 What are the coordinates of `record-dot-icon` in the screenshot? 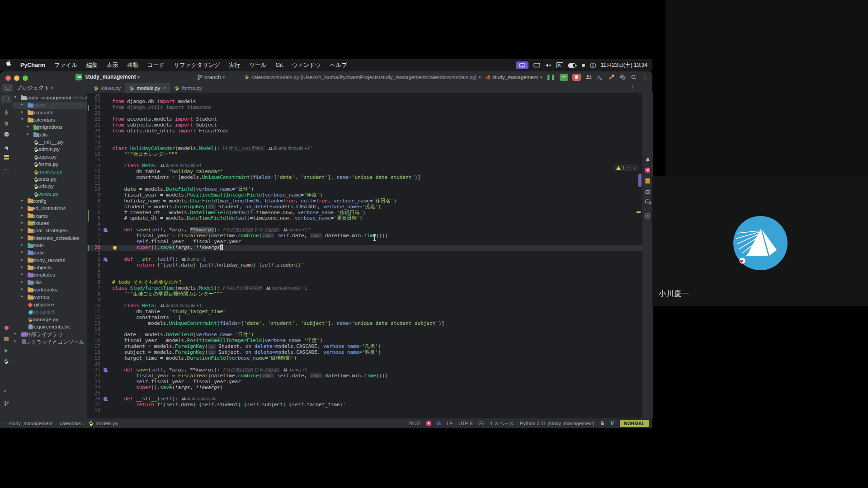 It's located at (583, 65).